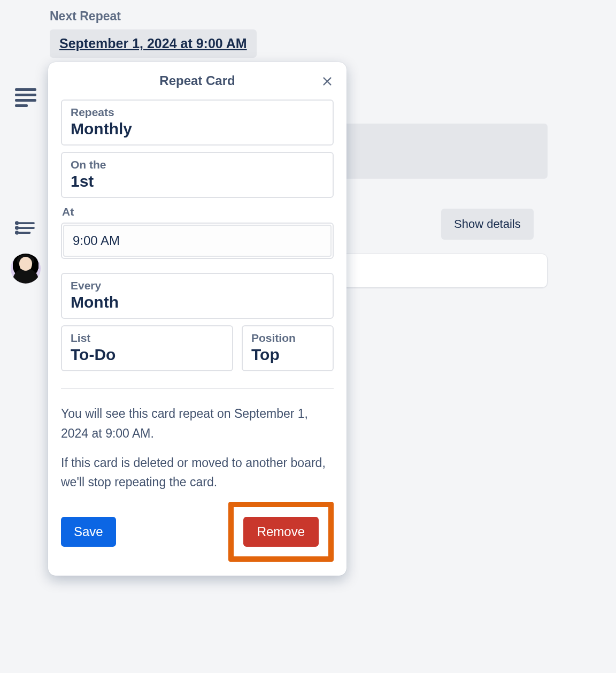 The image size is (616, 673). Describe the element at coordinates (197, 112) in the screenshot. I see `repeats-label: Repeats` at that location.